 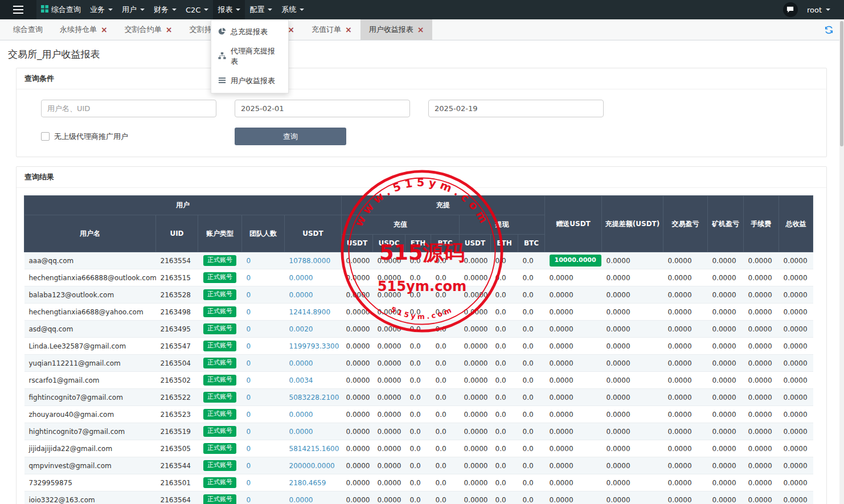 What do you see at coordinates (310, 312) in the screenshot?
I see `usdt-balance-link: 12414.8900` at bounding box center [310, 312].